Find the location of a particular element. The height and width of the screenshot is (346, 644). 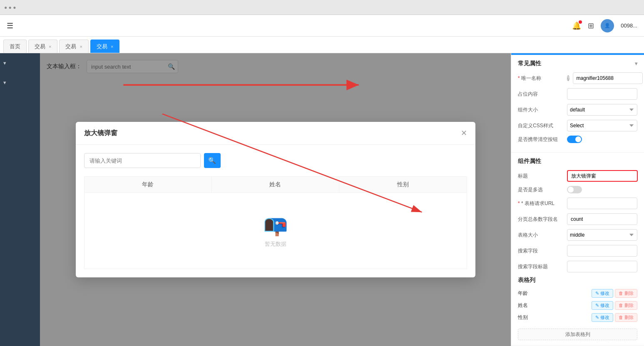

table-url-label: * 表格请求URL is located at coordinates (541, 204).